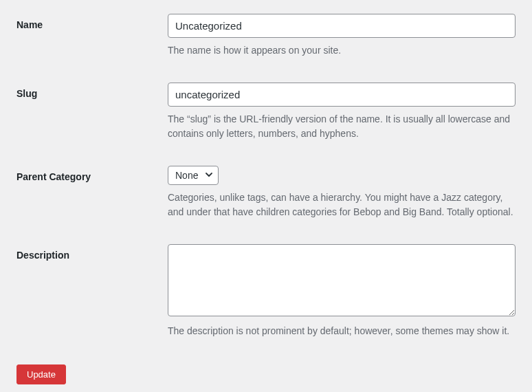 The width and height of the screenshot is (532, 392). What do you see at coordinates (342, 331) in the screenshot?
I see `description-help: The description is not prominent by defa…` at bounding box center [342, 331].